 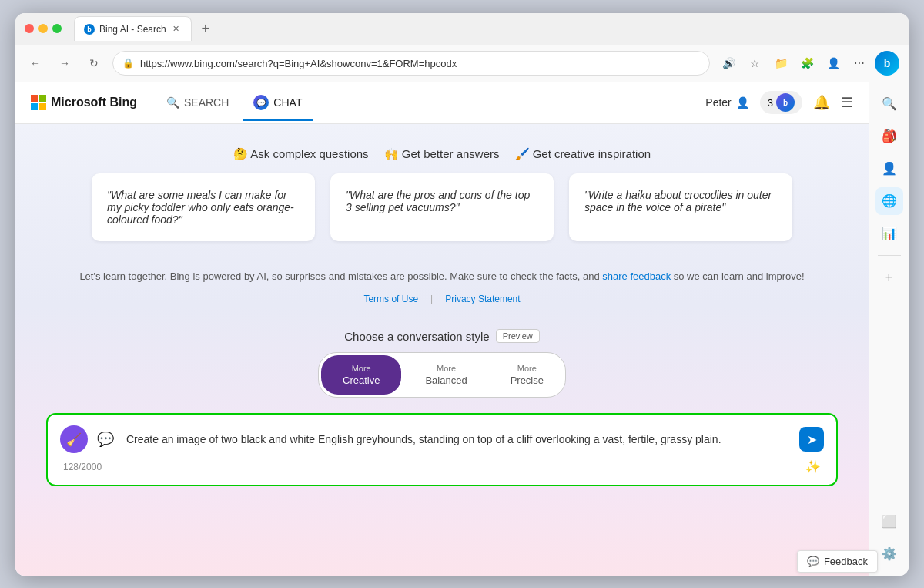 What do you see at coordinates (437, 201) in the screenshot?
I see `example-card-2-text: "What are the pros and cons of the top 3…` at bounding box center [437, 201].